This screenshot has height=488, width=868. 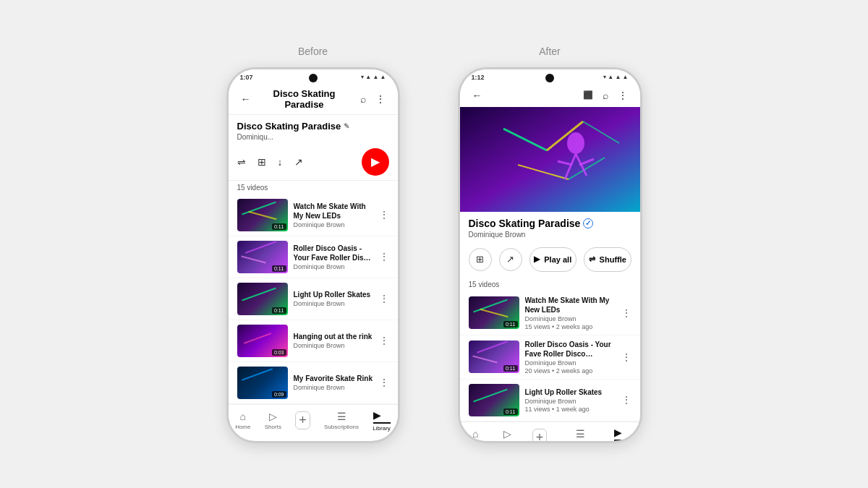 What do you see at coordinates (375, 162) in the screenshot?
I see `before-play-fab: ▶` at bounding box center [375, 162].